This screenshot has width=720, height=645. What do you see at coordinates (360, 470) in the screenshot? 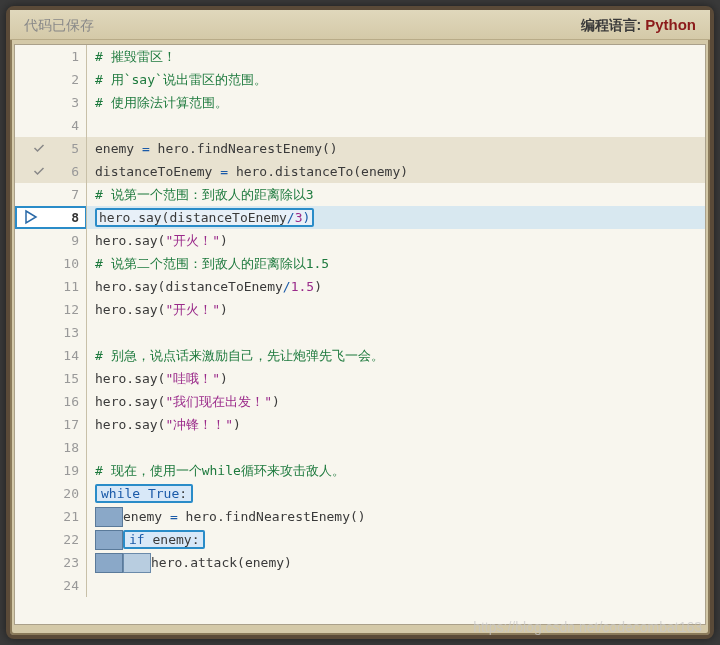
I see `code-line: 19 # 现在，使用一个while循环来攻击敌人。` at bounding box center [360, 470].